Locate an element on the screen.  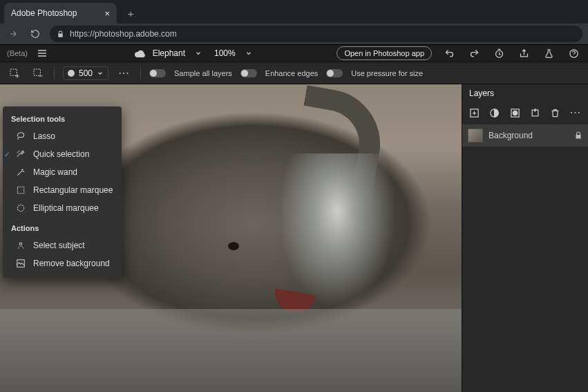
selection-tools-popup: Selection tools Lasso ✓ Quick selection … is located at coordinates (62, 192).